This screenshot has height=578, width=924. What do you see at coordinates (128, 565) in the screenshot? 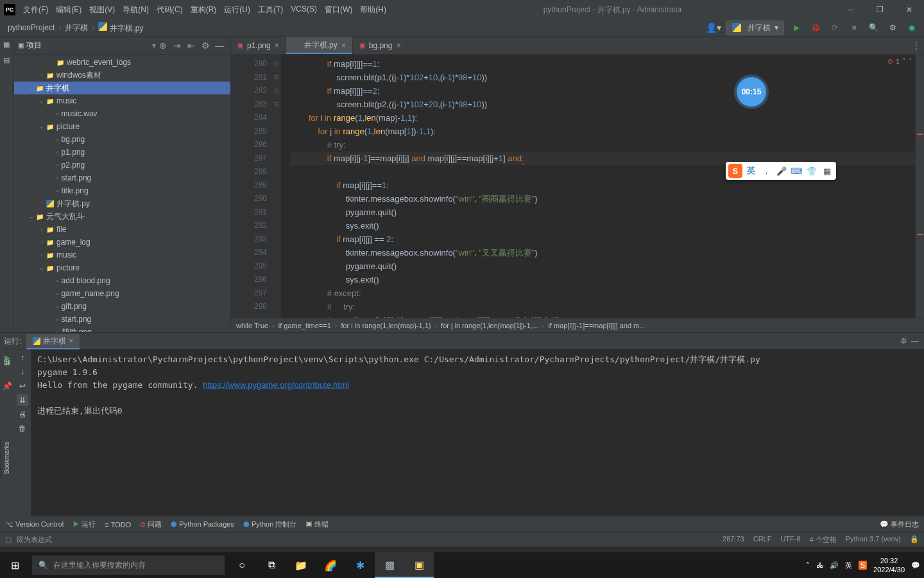
I see `taskbar-search: 🔍 在这里输入你要搜索的内容` at bounding box center [128, 565].